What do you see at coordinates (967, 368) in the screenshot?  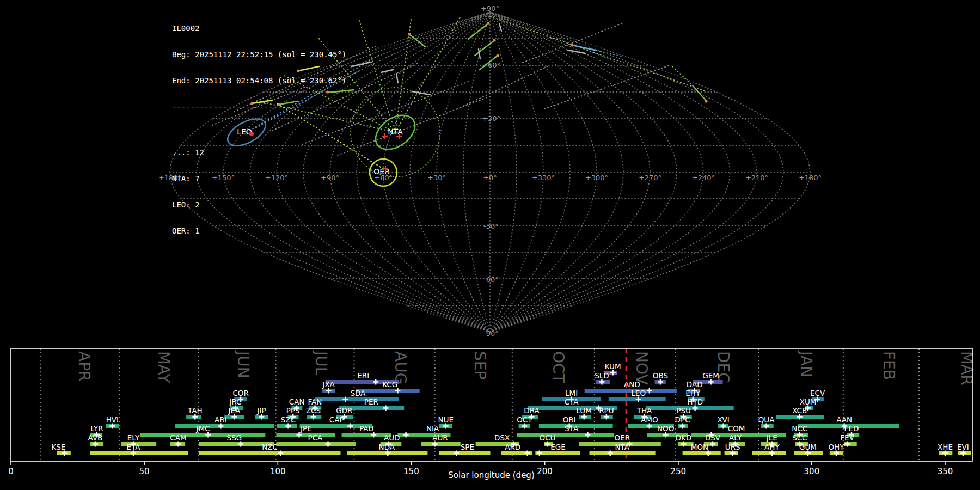 I see `month-label-MAR: MAR` at bounding box center [967, 368].